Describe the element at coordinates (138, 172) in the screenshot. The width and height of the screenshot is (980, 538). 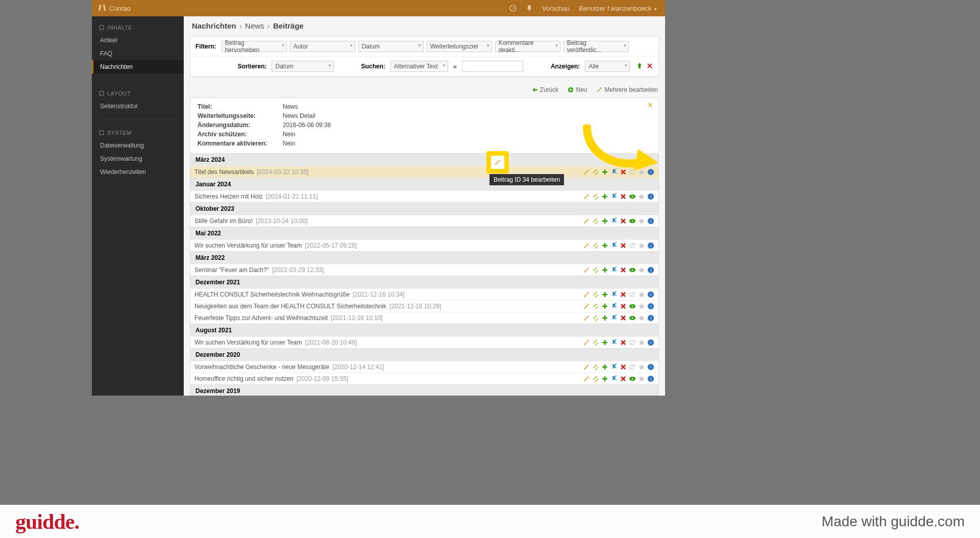
I see `sidebar-item: Wiederherstellen` at that location.